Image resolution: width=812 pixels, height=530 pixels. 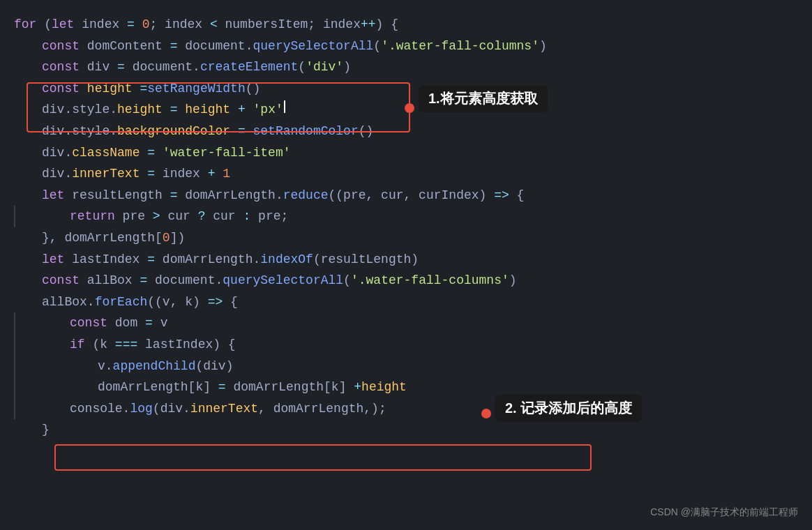 I want to click on code-token: div, so click(x=98, y=67).